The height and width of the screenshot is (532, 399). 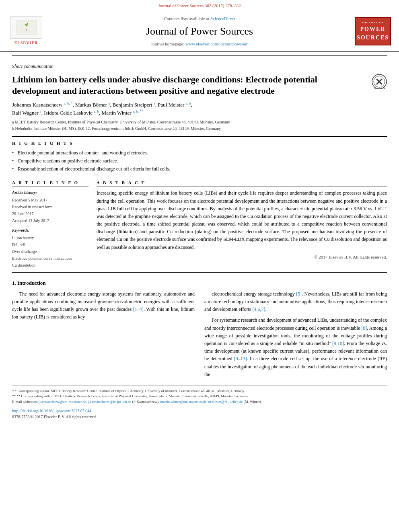 What do you see at coordinates (200, 31) in the screenshot?
I see `journal-center: Contents lists available at ScienceDirec…` at bounding box center [200, 31].